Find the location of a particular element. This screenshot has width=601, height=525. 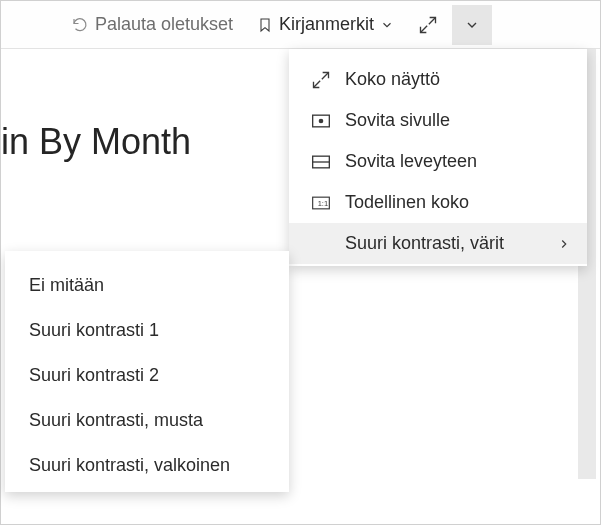

menu-item-label: Sovita sivulle is located at coordinates (458, 120).